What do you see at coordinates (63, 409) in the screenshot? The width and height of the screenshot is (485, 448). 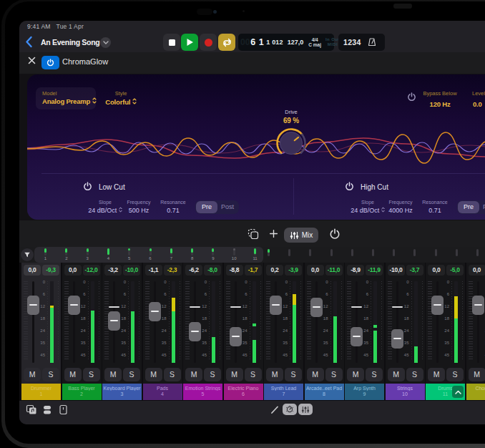 I see `device-icon` at bounding box center [63, 409].